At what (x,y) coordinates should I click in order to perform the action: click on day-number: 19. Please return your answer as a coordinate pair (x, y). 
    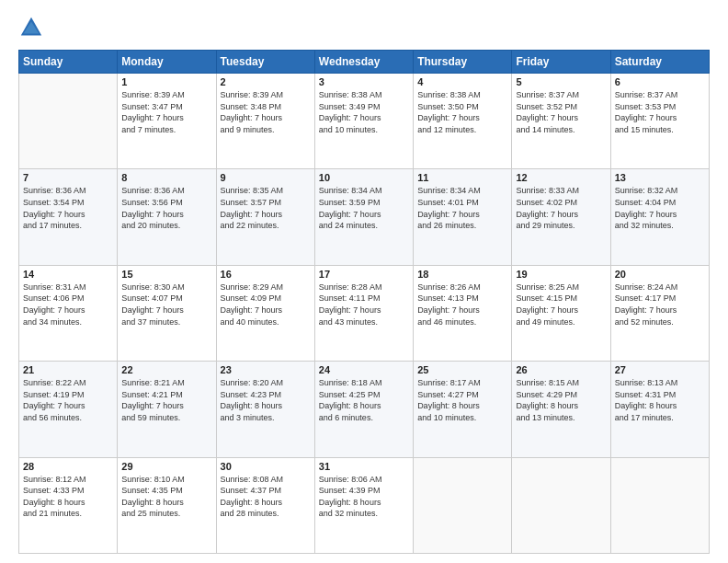
    Looking at the image, I should click on (561, 274).